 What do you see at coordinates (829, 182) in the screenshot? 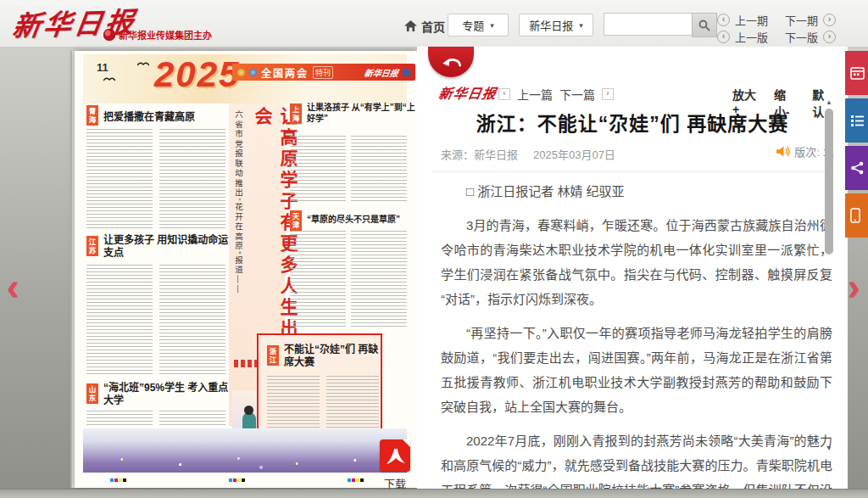
I see `scrollbar-thumb` at bounding box center [829, 182].